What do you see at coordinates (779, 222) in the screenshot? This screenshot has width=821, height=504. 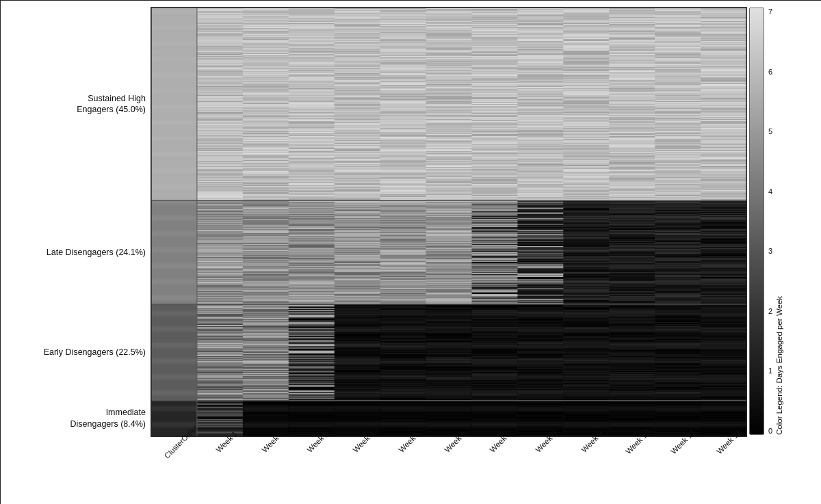 I see `legend-title: Color Legend: Days Engaged per Week` at bounding box center [779, 222].